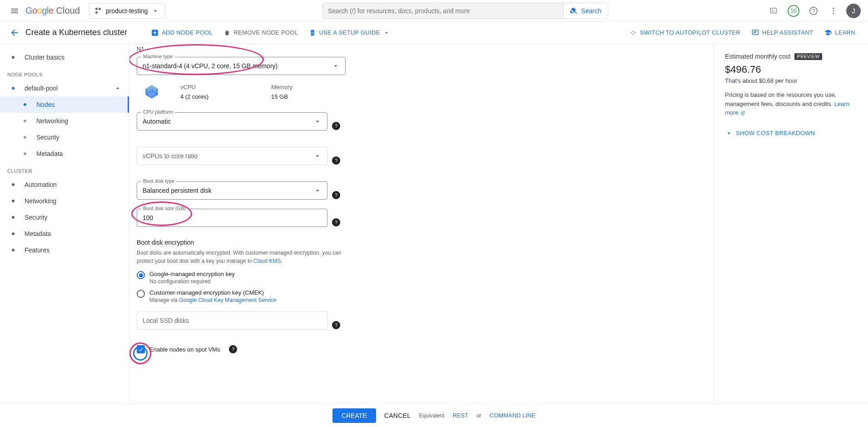 This screenshot has height=427, width=868. I want to click on learn-button: LEARN, so click(839, 33).